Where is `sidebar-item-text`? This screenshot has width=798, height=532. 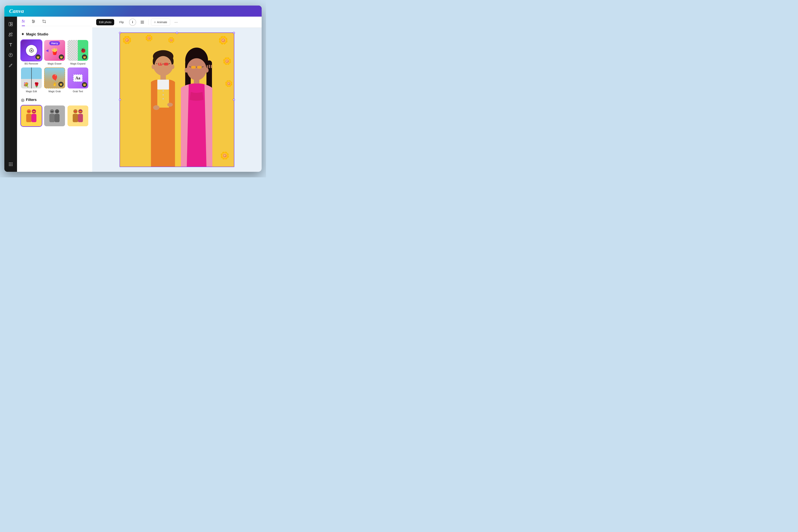 sidebar-item-text is located at coordinates (11, 45).